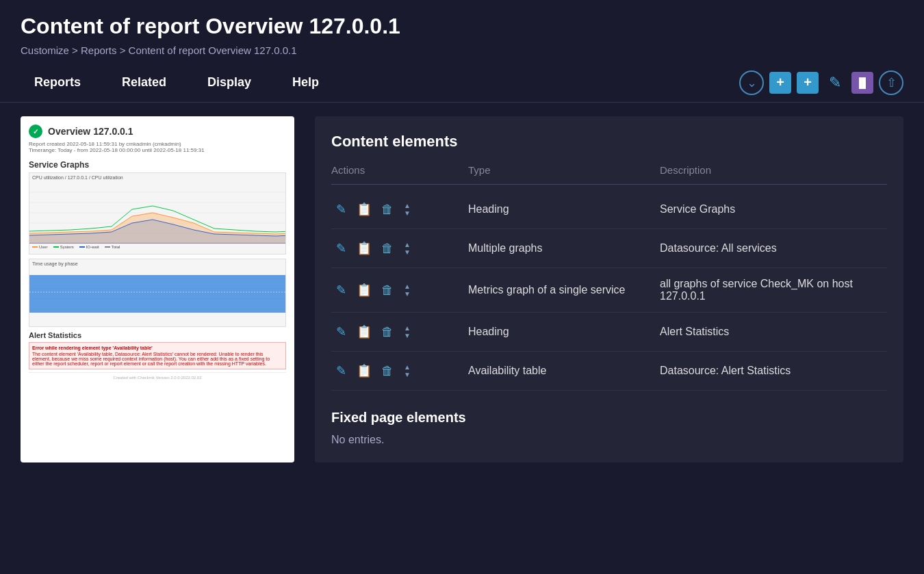 The image size is (924, 574). I want to click on sort-row2: ▲ ▼, so click(407, 248).